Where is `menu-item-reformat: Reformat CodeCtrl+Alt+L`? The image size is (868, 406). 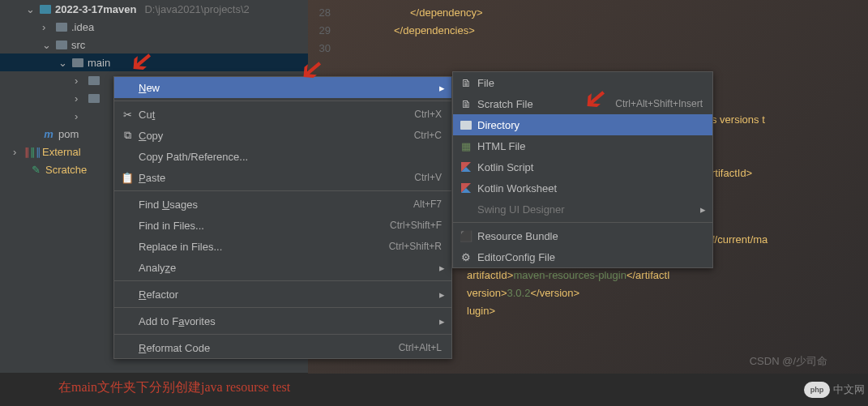 menu-item-reformat: Reformat CodeCtrl+Alt+L is located at coordinates (283, 348).